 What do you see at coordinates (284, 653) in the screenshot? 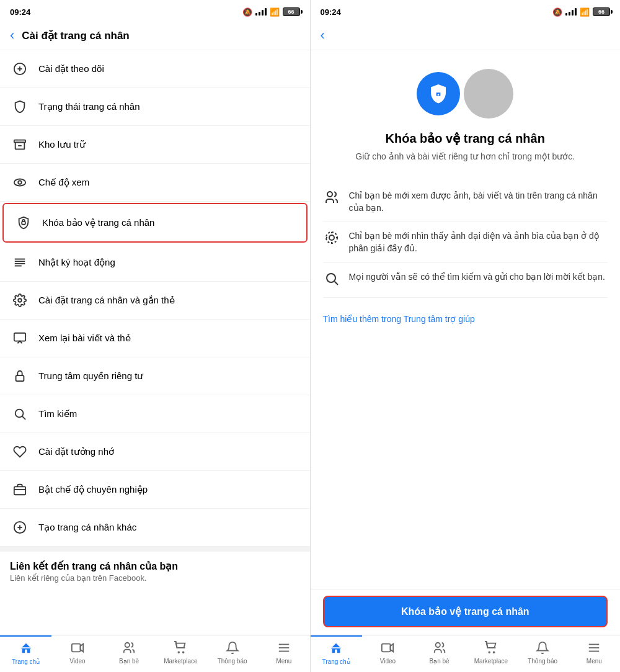
I see `tab-menu-left: Menu` at bounding box center [284, 653].